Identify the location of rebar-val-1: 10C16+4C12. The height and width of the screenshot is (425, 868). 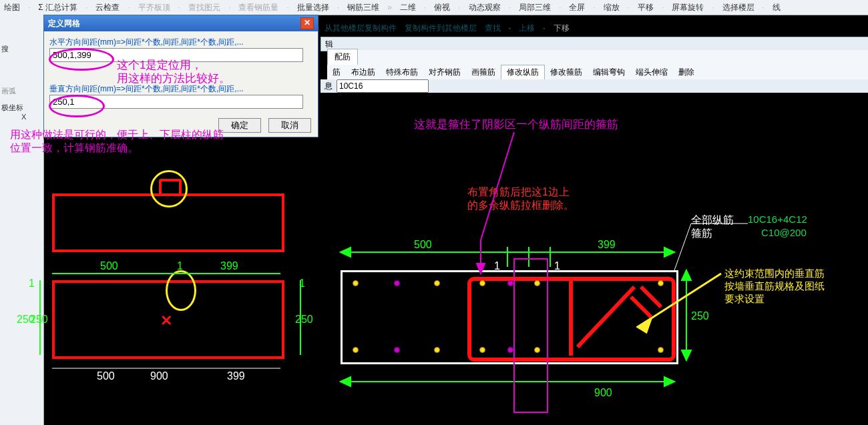
(777, 219).